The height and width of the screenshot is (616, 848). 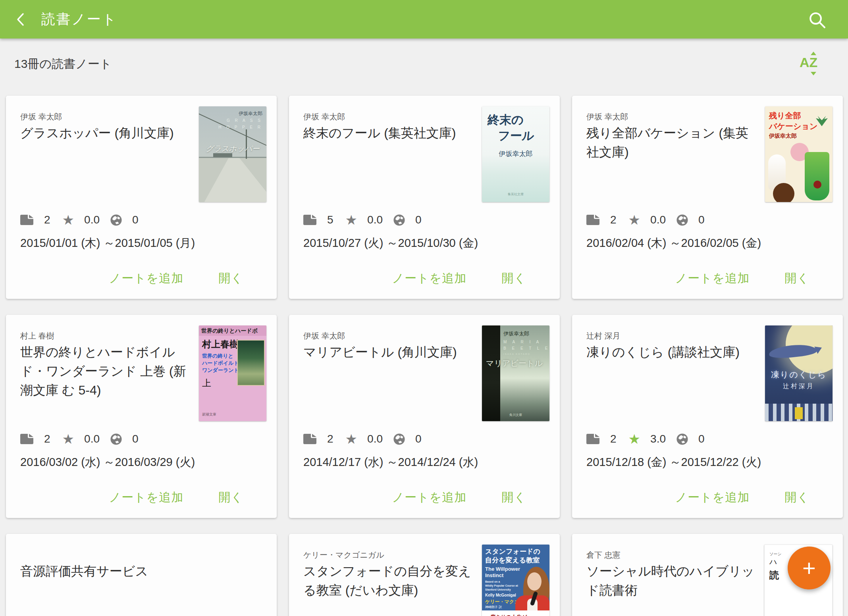 What do you see at coordinates (391, 243) in the screenshot?
I see `reading-period: 2015/10/27 (火) ～2015/10/30 (金)` at bounding box center [391, 243].